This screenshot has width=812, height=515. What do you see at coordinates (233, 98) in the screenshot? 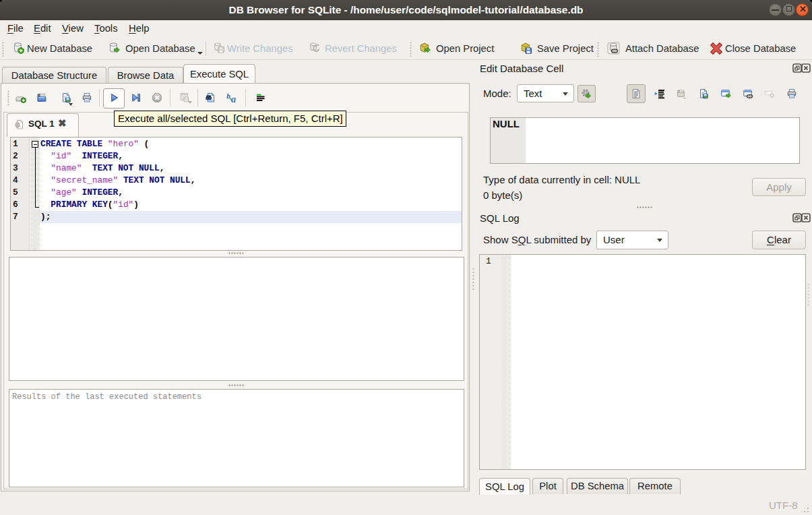
I see `svg-text: a` at bounding box center [233, 98].